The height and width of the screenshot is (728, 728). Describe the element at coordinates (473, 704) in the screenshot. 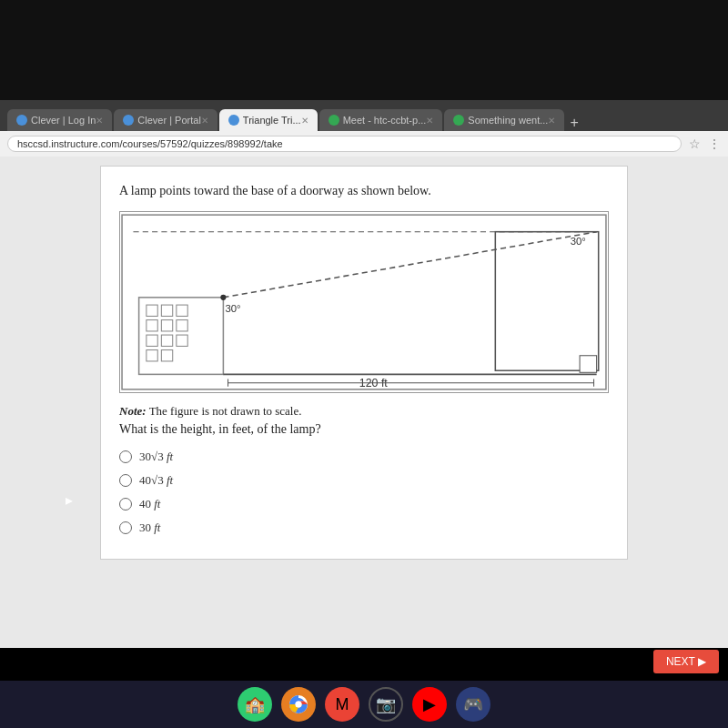

I see `taskbar-icon-game: 🎮` at that location.